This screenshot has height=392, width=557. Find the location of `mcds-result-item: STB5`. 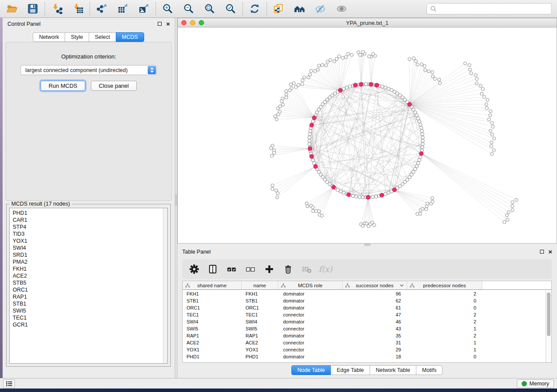

mcds-result-item: STB5 is located at coordinates (90, 283).